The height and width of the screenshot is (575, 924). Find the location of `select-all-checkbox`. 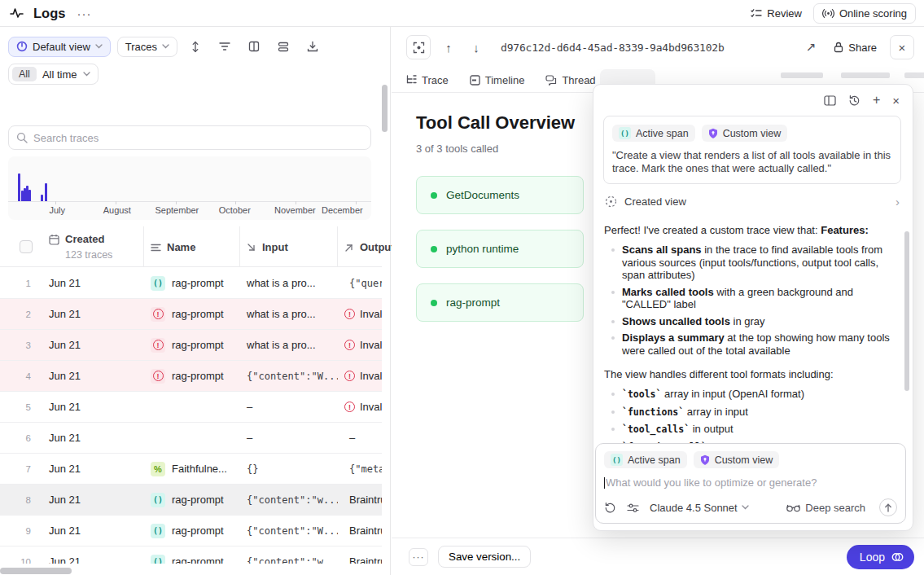

select-all-checkbox is located at coordinates (26, 247).